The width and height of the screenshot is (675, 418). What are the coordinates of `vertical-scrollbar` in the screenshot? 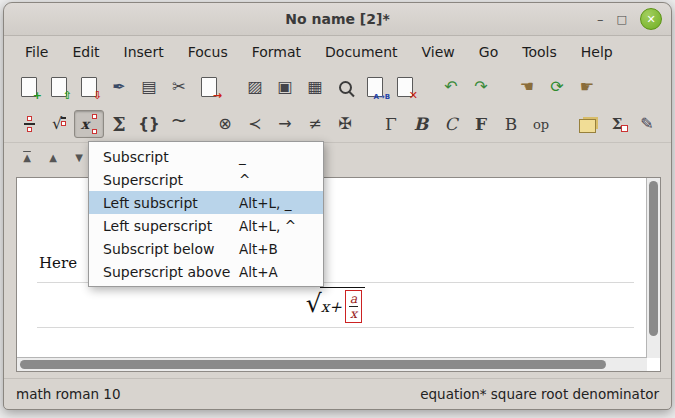 It's located at (653, 268).